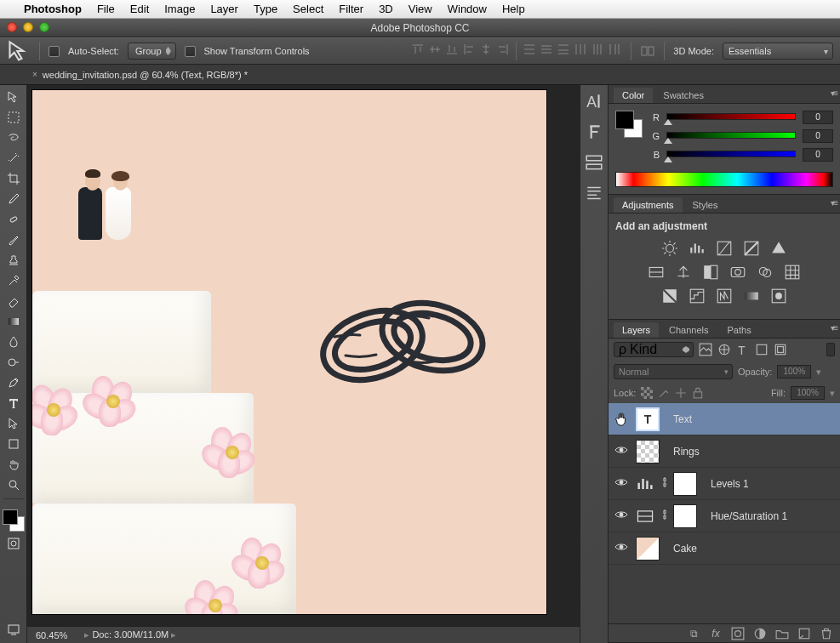 The width and height of the screenshot is (840, 643). I want to click on layer-mask-thumbnail, so click(685, 516).